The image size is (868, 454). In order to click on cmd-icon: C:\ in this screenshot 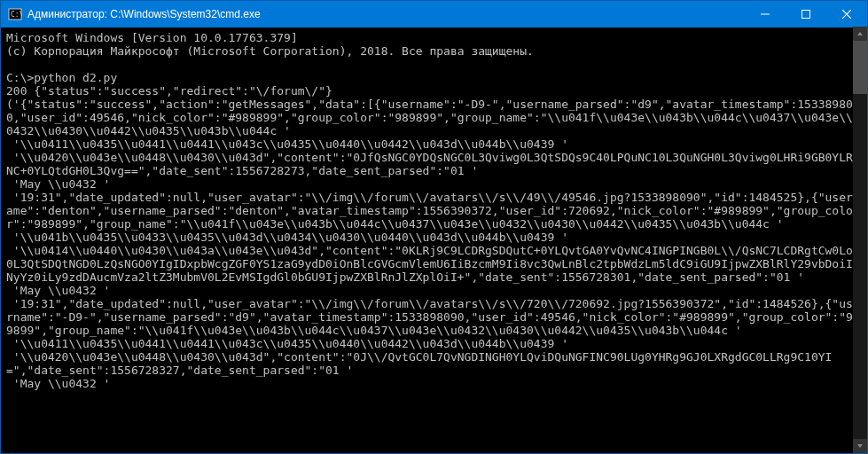, I will do `click(15, 14)`.